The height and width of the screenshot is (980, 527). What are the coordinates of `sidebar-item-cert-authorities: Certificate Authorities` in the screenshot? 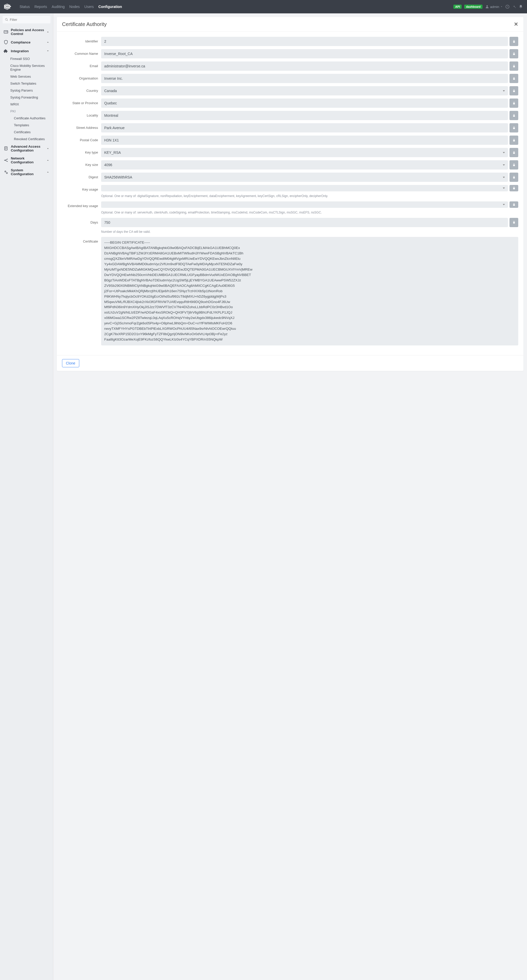 It's located at (33, 118).